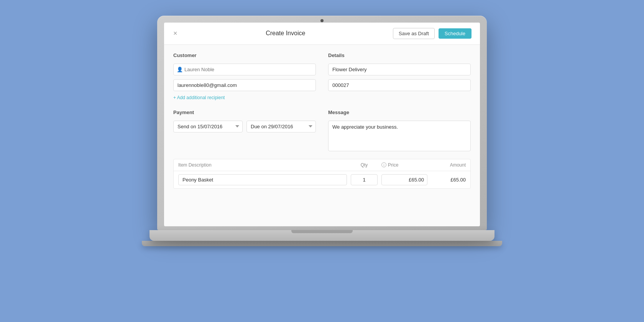  What do you see at coordinates (281, 126) in the screenshot?
I see `due-on-select: Due on 29/07/2016` at bounding box center [281, 126].